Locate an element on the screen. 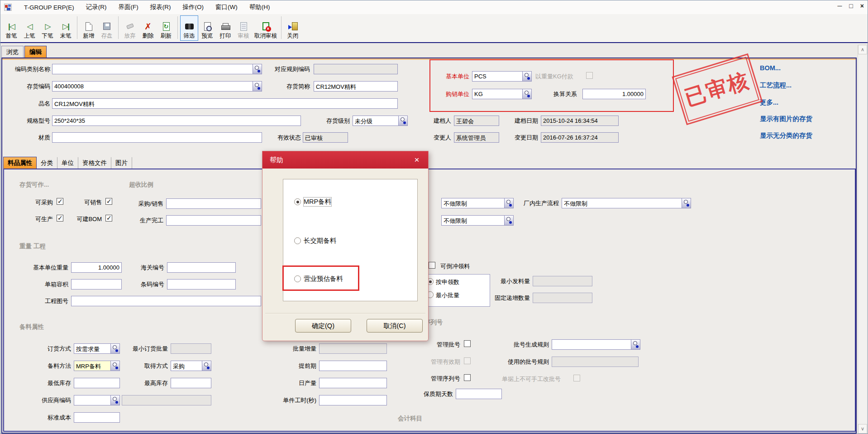 The height and width of the screenshot is (434, 868). inv-code-field: 400400008 is located at coordinates (157, 86).